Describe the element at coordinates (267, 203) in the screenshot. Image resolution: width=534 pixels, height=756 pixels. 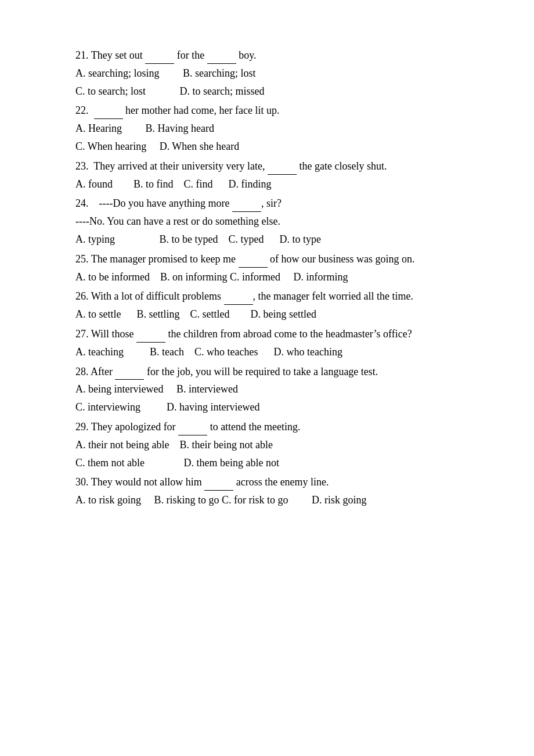
I see `q24-text1: 24. ----Do you have anything more , sir?` at that location.